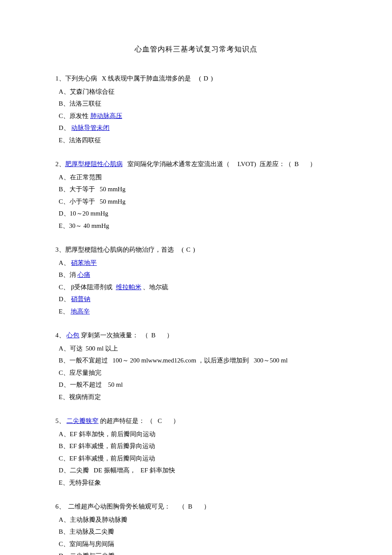 Image resolution: width=392 pixels, height=555 pixels. What do you see at coordinates (196, 451) in the screenshot?
I see `question: 5、 二尖瓣狭窄 的超声特征是： （ C ） A、EF 斜率加快，前后瓣同向运动…` at bounding box center [196, 451].